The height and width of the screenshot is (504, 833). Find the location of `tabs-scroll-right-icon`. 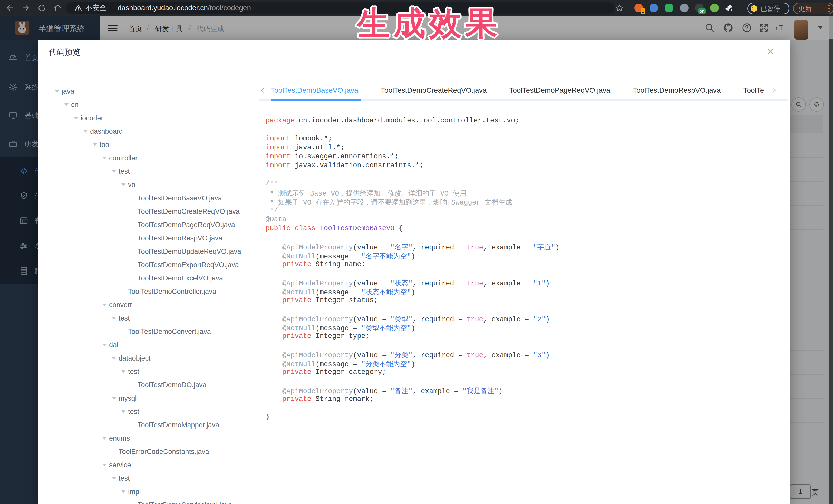

tabs-scroll-right-icon is located at coordinates (774, 90).